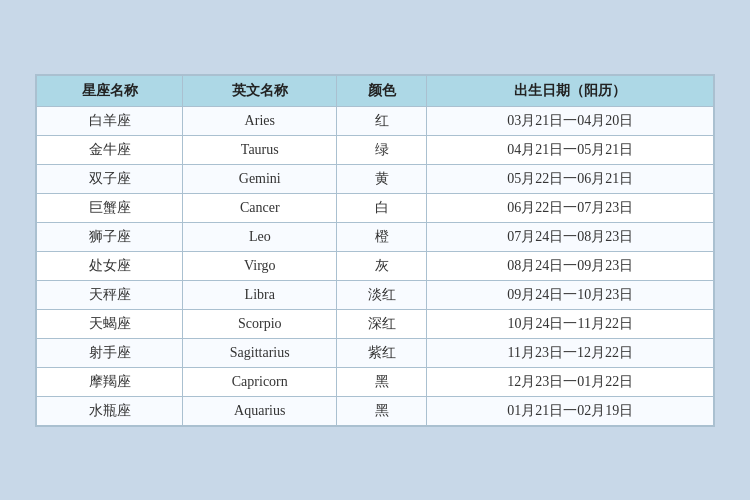  Describe the element at coordinates (110, 150) in the screenshot. I see `cell-zh: 金牛座` at that location.